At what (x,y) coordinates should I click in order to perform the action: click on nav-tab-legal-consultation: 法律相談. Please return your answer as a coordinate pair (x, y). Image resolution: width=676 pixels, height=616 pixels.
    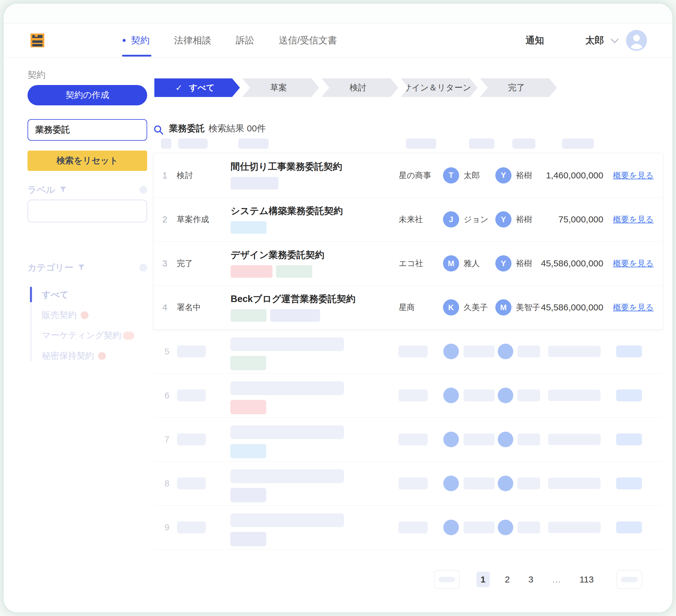
    Looking at the image, I should click on (192, 40).